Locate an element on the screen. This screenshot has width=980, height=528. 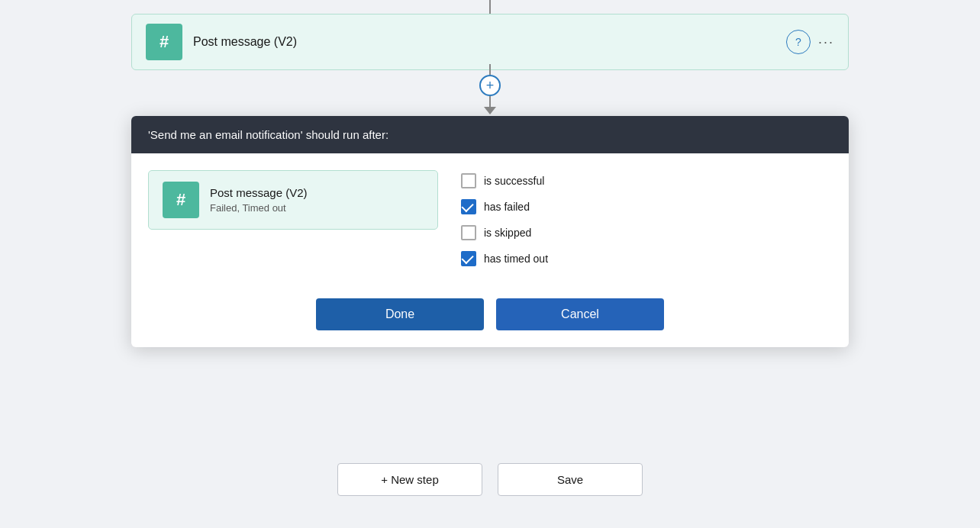
checkbox-is-successful-box is located at coordinates (469, 181).